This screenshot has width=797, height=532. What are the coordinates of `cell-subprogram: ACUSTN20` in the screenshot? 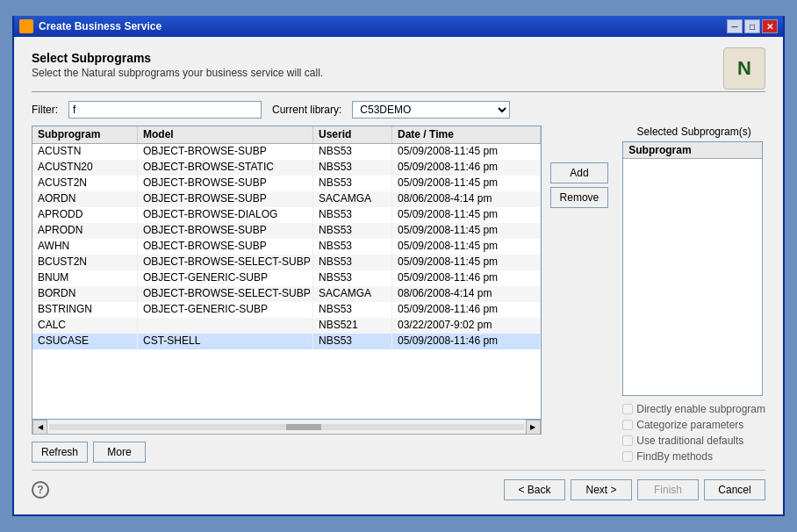 It's located at (85, 168).